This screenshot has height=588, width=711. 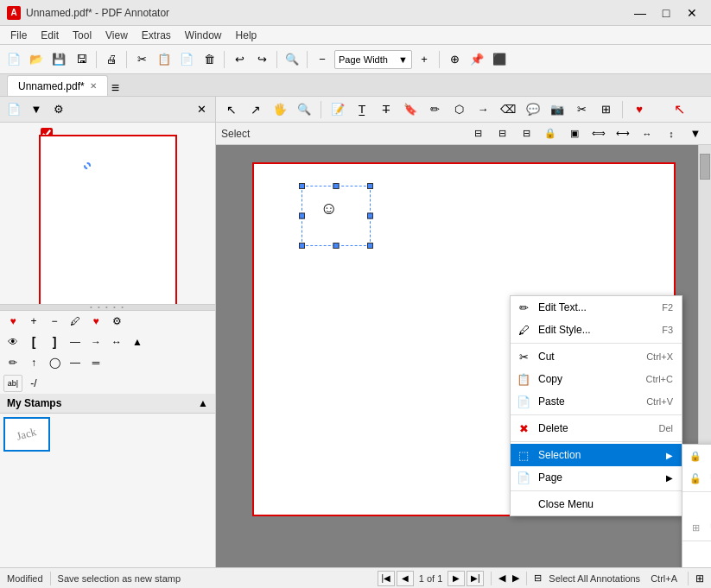 I want to click on panel-drop-btn: ▼, so click(x=36, y=110).